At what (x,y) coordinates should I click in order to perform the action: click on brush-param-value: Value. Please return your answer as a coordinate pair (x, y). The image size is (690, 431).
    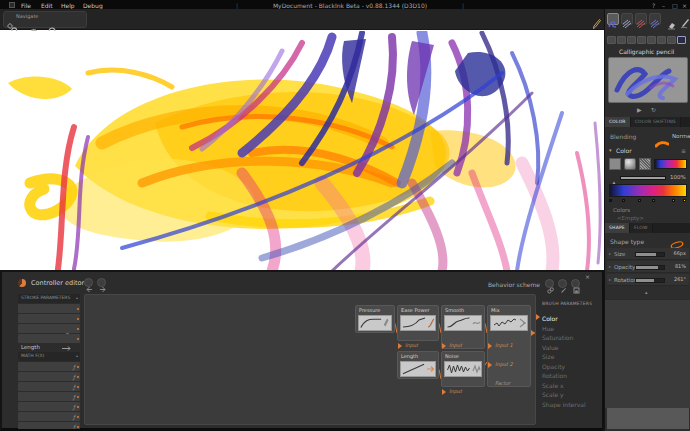
    Looking at the image, I should click on (571, 348).